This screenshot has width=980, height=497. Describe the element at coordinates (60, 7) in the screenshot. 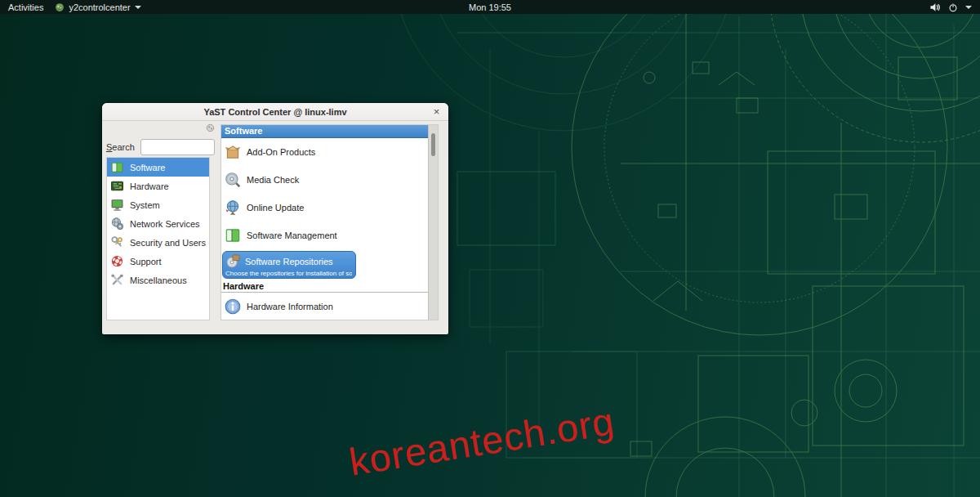

I see `app-icon` at that location.